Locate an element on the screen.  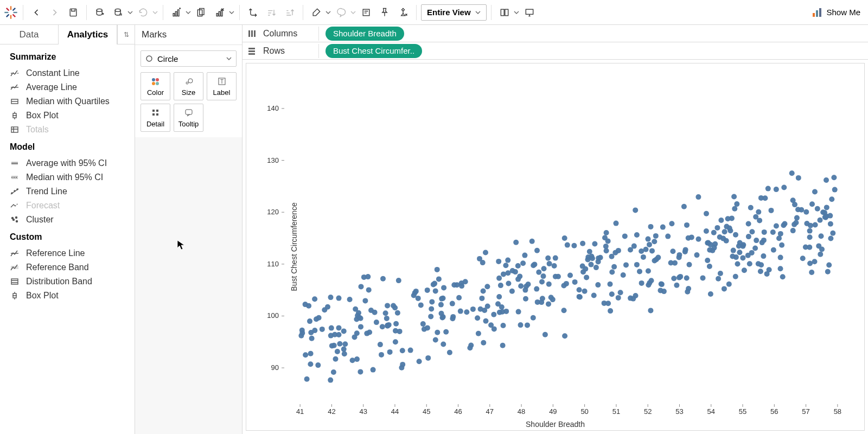
refresh-dropdown is located at coordinates (155, 12).